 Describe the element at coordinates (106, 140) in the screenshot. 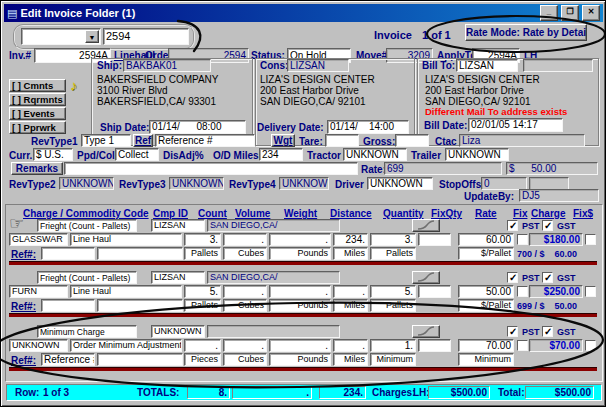

I see `revtype1-field: Type 1` at that location.